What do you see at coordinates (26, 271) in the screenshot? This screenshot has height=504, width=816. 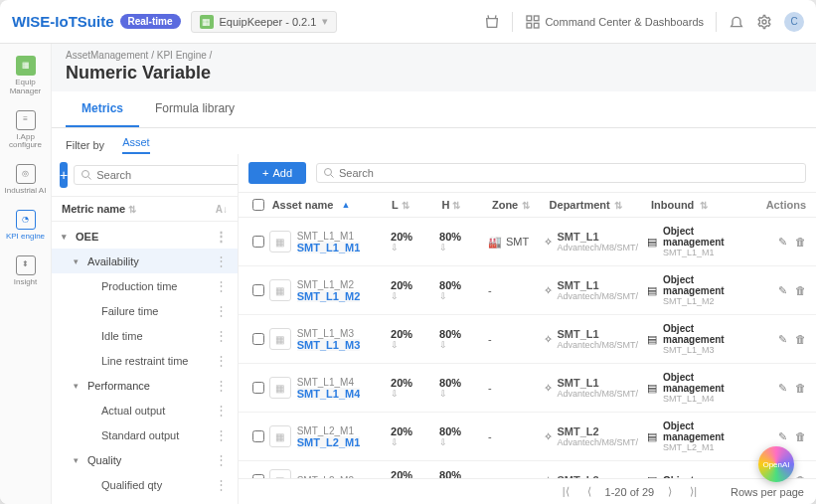 I see `rail-insight: ⬍ Insight` at bounding box center [26, 271].